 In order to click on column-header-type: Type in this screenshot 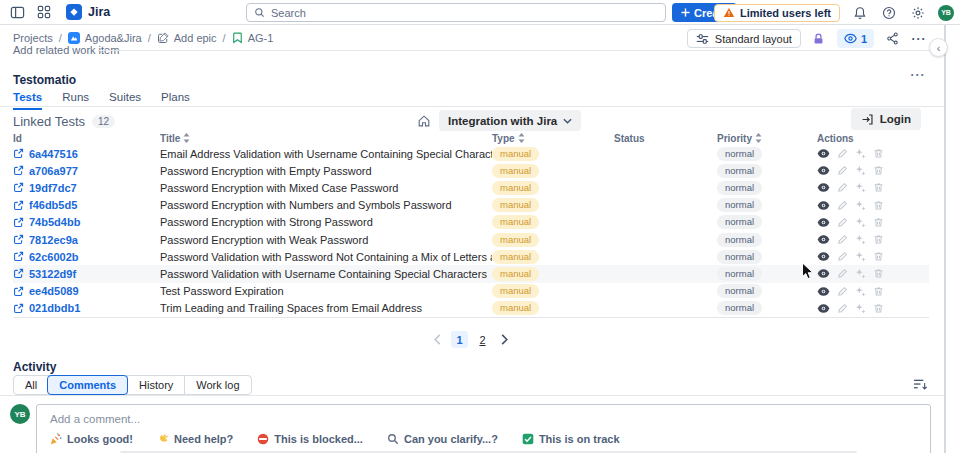, I will do `click(553, 138)`.